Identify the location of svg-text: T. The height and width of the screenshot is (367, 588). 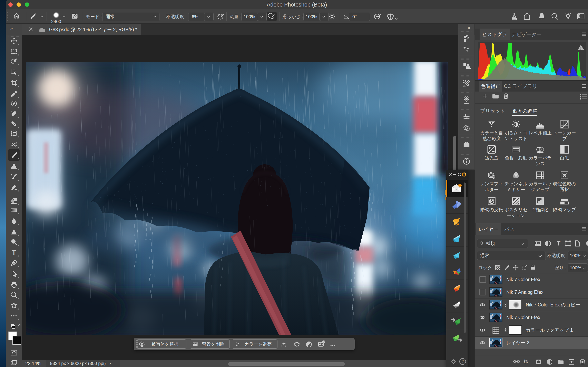
(14, 252).